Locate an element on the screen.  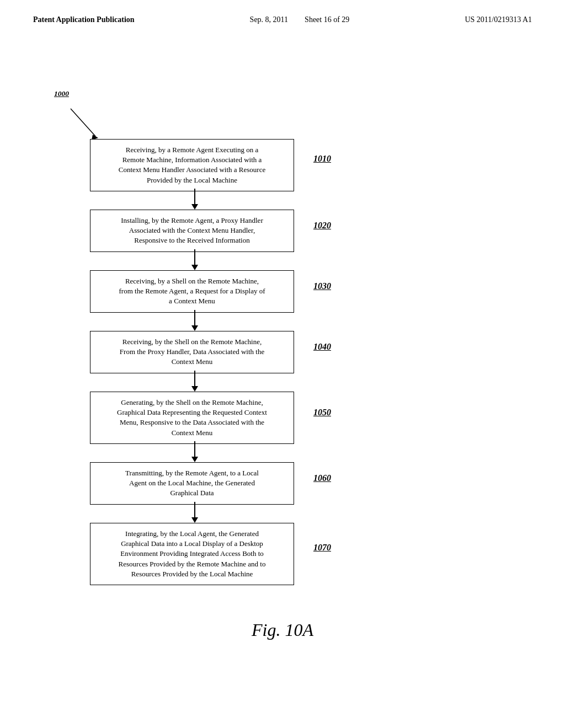
box-1050: Generating, by the Shell on the Remote M… is located at coordinates (192, 418).